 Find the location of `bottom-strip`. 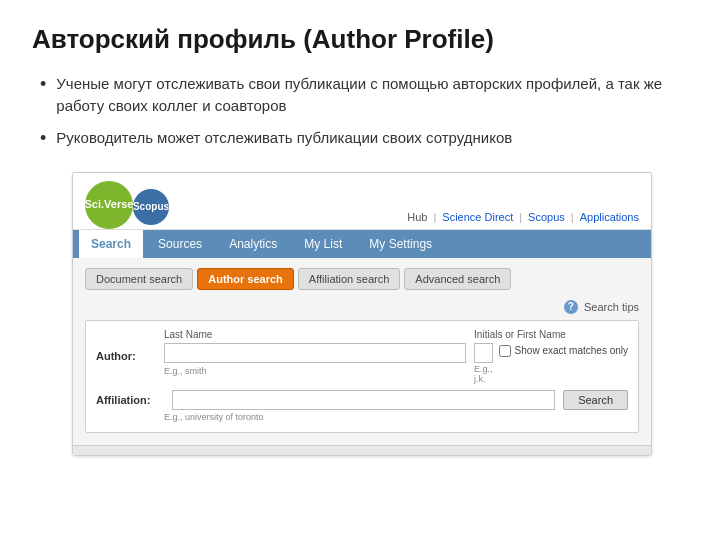

bottom-strip is located at coordinates (362, 450).